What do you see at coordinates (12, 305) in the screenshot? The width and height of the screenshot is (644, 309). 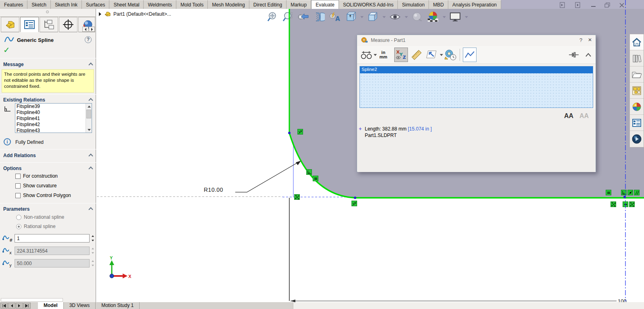 I see `previous-tab-icon` at bounding box center [12, 305].